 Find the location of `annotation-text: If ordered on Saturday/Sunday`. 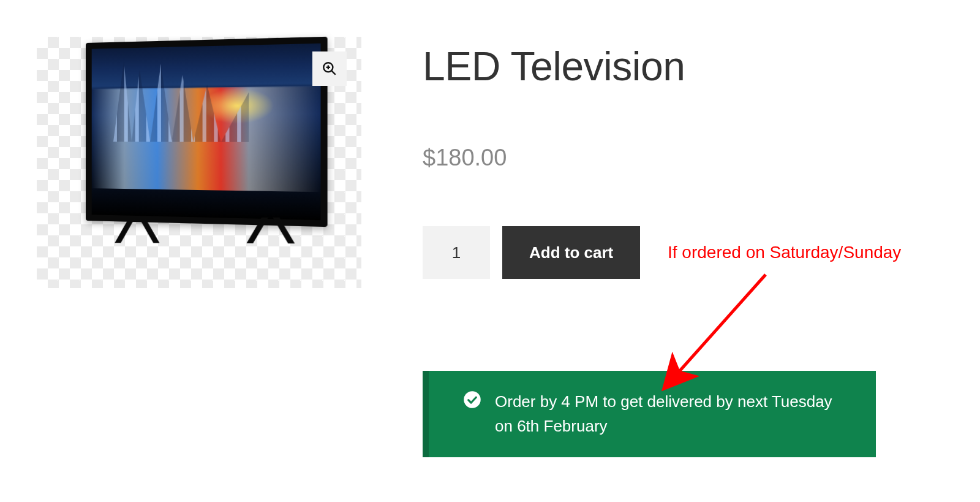

annotation-text: If ordered on Saturday/Sunday is located at coordinates (784, 253).